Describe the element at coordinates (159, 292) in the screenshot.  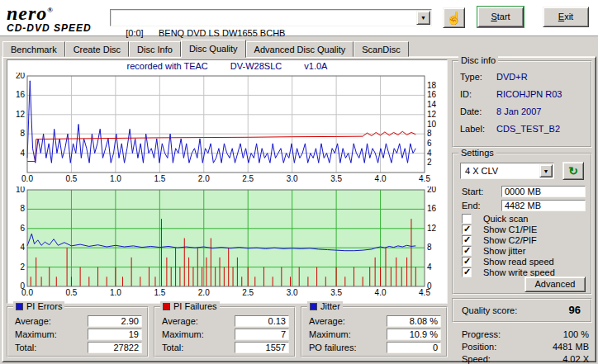
I see `svg-text: 1.5` at that location.